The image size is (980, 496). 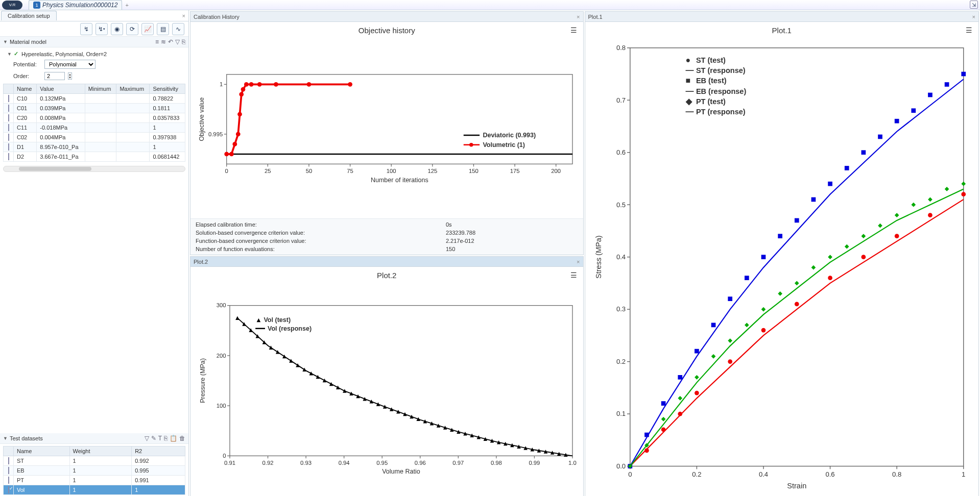 I want to click on collapse-icon: ⇲, so click(x=974, y=5).